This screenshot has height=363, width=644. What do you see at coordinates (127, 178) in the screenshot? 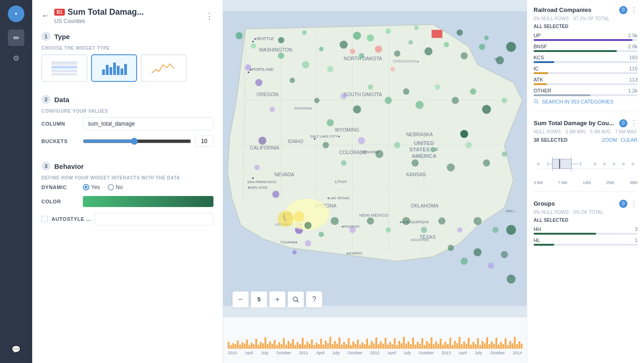
I see `section-behavior-label: DEFINE HOW YOUR WIDGET INTERACTS WITH TH…` at bounding box center [127, 178].